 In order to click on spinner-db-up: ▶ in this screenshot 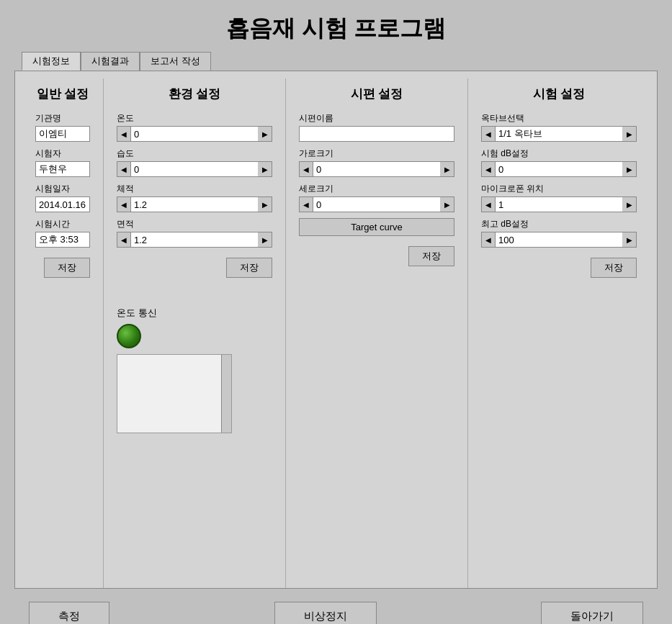, I will do `click(630, 169)`.